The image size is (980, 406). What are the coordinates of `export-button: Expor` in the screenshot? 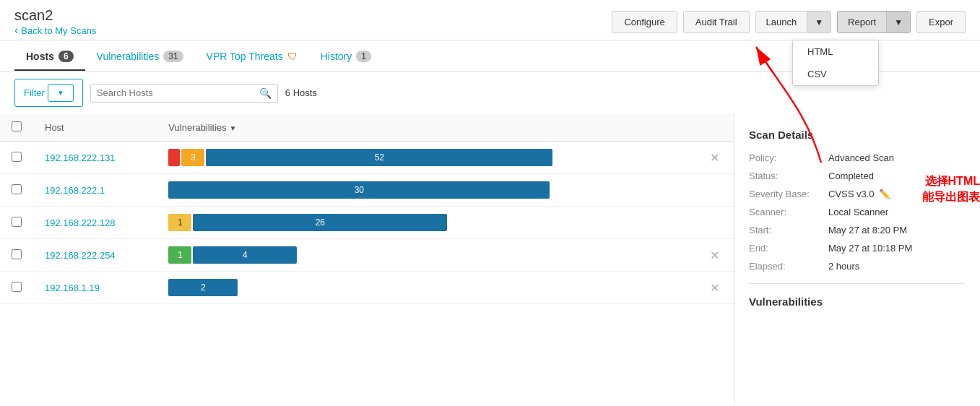 It's located at (941, 22).